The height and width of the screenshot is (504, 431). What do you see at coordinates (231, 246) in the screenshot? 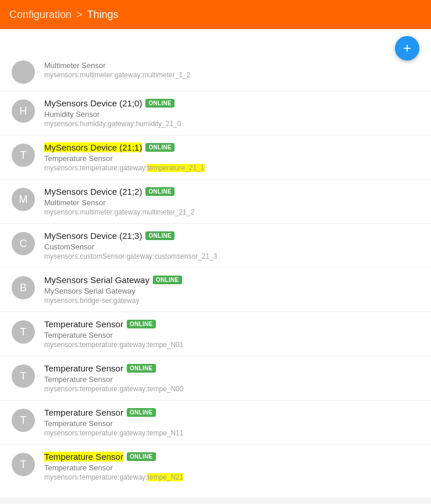
I see `item-type: CustomSensor` at bounding box center [231, 246].